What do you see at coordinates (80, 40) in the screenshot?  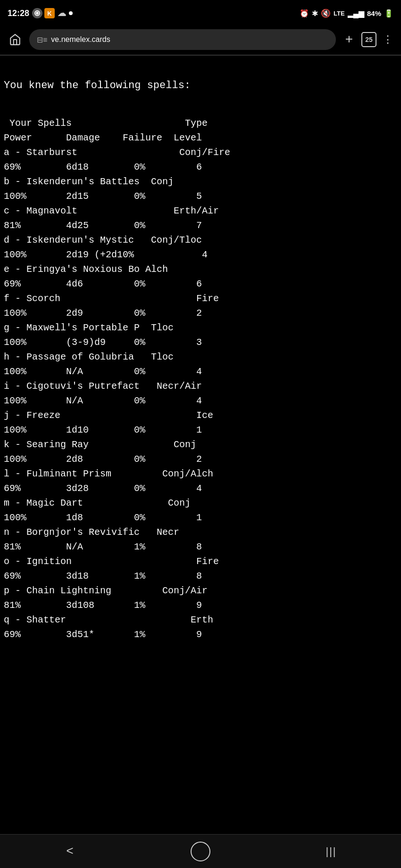 I see `url-text: ve.nemelex.cards` at bounding box center [80, 40].